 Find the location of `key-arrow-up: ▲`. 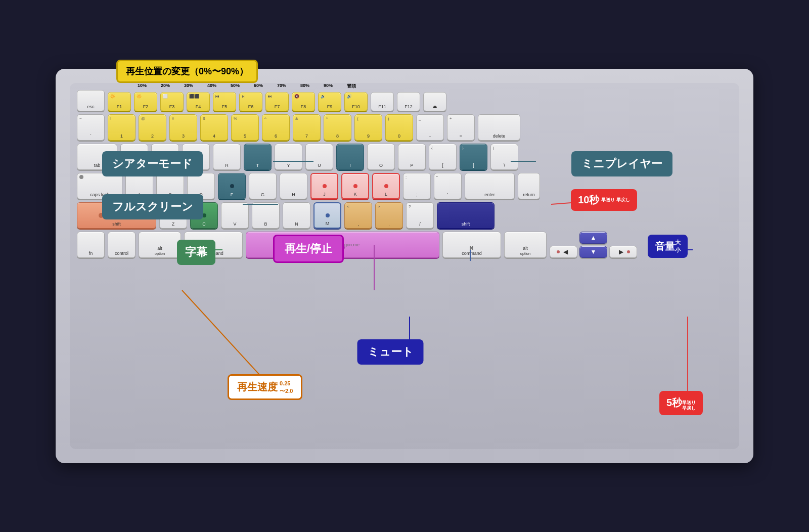

key-arrow-up: ▲ is located at coordinates (594, 238).